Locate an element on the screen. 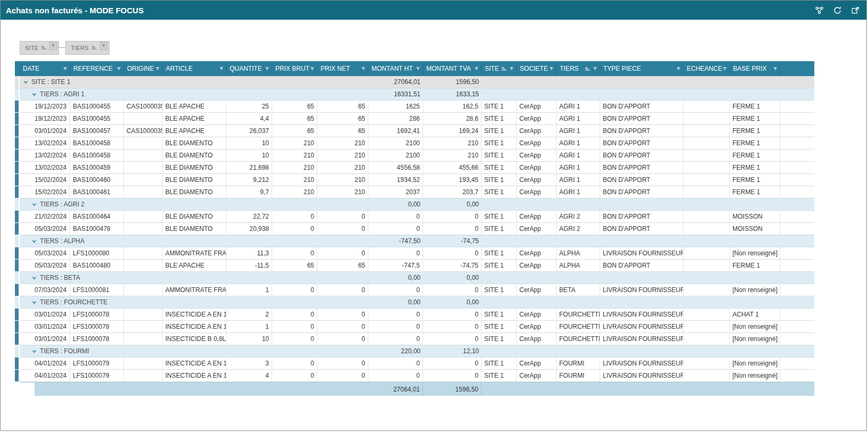 This screenshot has height=432, width=868. refresh-icon is located at coordinates (837, 10).